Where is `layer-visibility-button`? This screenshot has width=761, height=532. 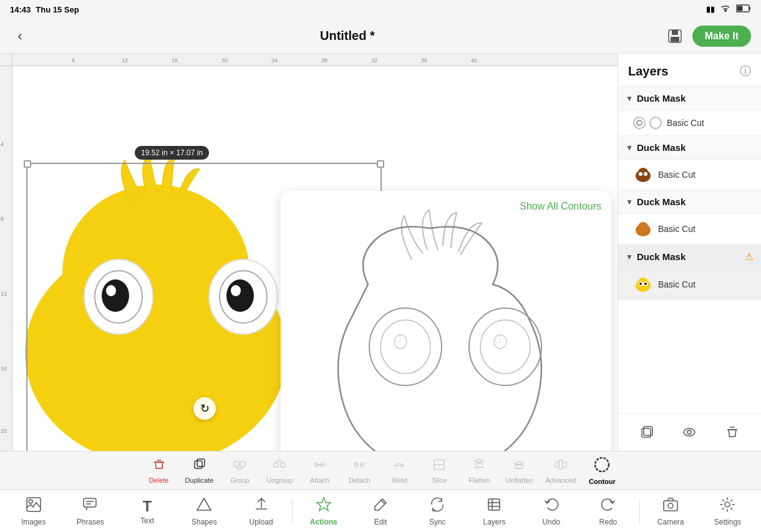 layer-visibility-button is located at coordinates (689, 432).